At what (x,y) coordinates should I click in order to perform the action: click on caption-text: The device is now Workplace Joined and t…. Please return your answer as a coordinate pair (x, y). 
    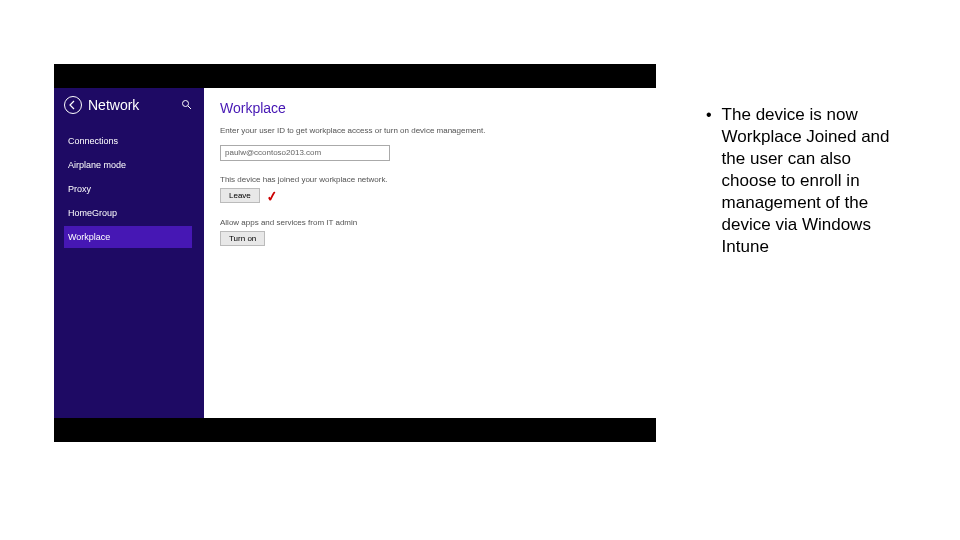
    Looking at the image, I should click on (812, 181).